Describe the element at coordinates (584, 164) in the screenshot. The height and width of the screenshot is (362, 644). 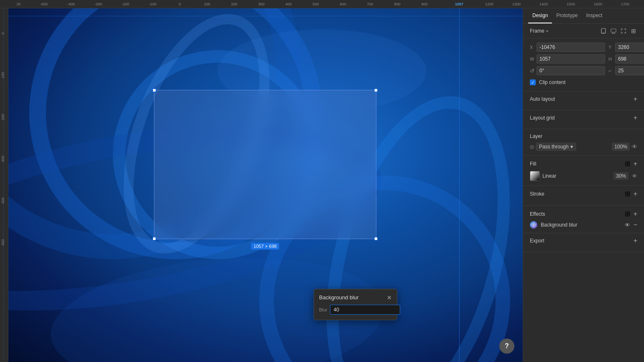
I see `fill-header: Fill ⊞ +` at that location.